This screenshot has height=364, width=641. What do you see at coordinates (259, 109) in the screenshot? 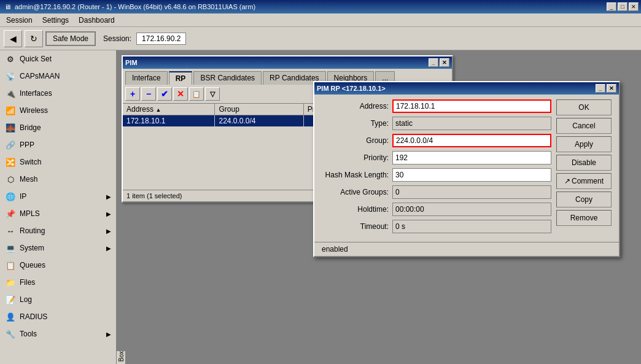
I see `col-group: Group` at bounding box center [259, 109].